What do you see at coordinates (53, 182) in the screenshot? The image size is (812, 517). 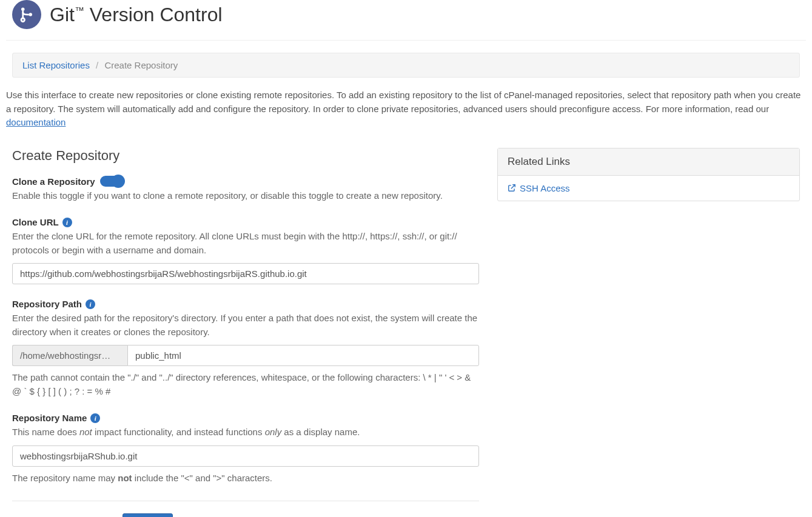 I see `clone-toggle-label: Clone a Repository` at bounding box center [53, 182].